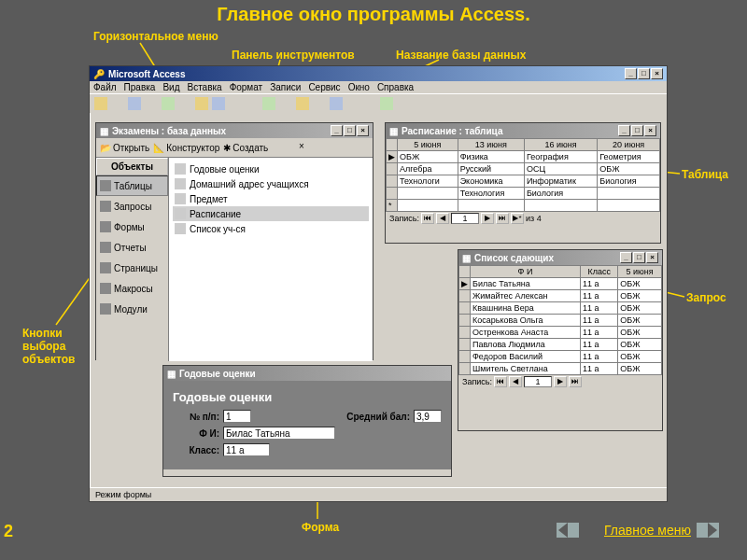 The width and height of the screenshot is (747, 560). I want to click on list-item: Расписание, so click(271, 214).